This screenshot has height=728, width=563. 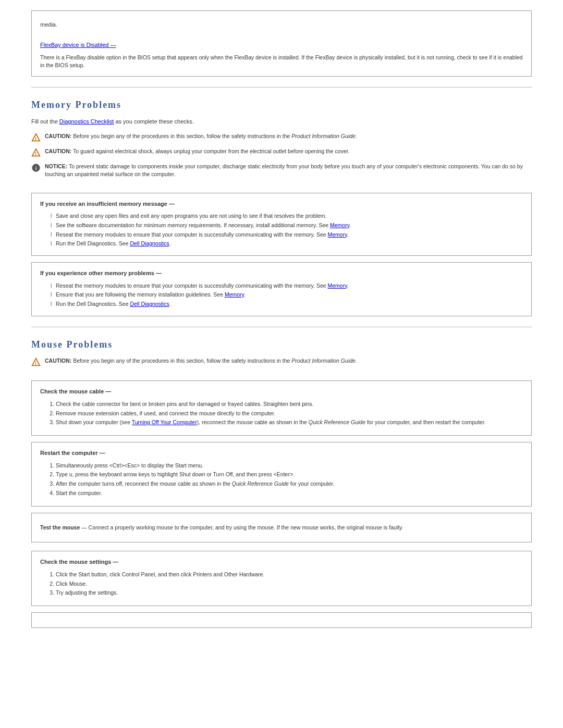 What do you see at coordinates (289, 584) in the screenshot?
I see `mouse-box-3-list: Click the Start button, click Control Pa…` at bounding box center [289, 584].